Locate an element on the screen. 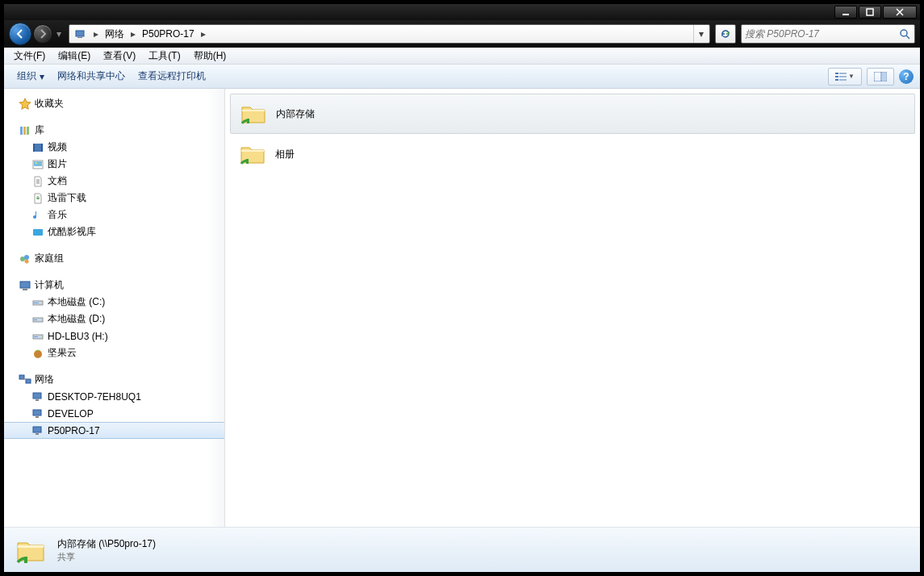  menu-tools: 工具(T) is located at coordinates (165, 56).